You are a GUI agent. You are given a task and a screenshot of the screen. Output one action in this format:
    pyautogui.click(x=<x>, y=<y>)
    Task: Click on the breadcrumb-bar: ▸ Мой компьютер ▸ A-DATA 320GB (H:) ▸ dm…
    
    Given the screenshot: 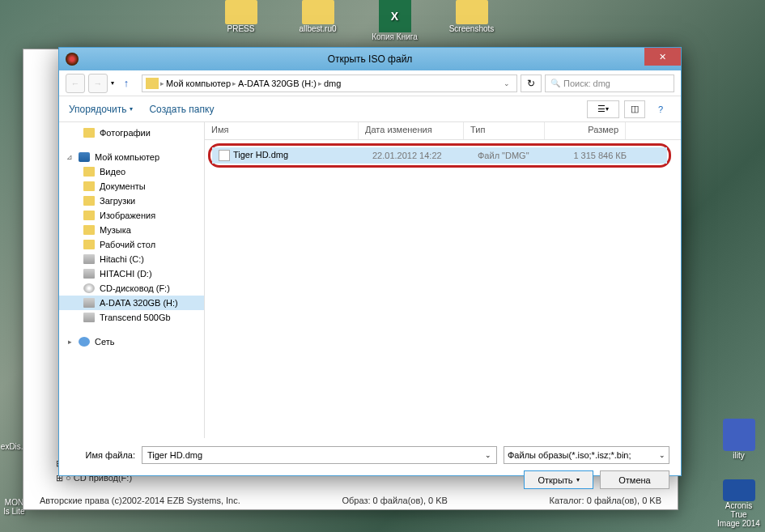 What is the action you would take?
    pyautogui.click(x=329, y=83)
    